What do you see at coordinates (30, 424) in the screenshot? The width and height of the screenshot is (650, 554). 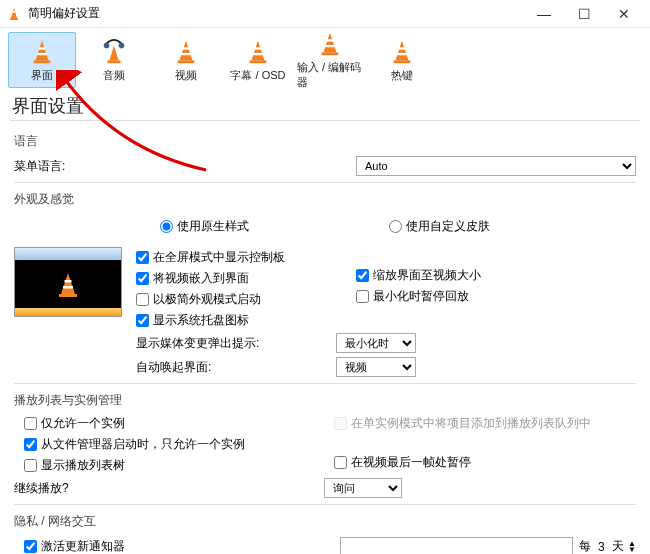 I see `chk-single-instance` at bounding box center [30, 424].